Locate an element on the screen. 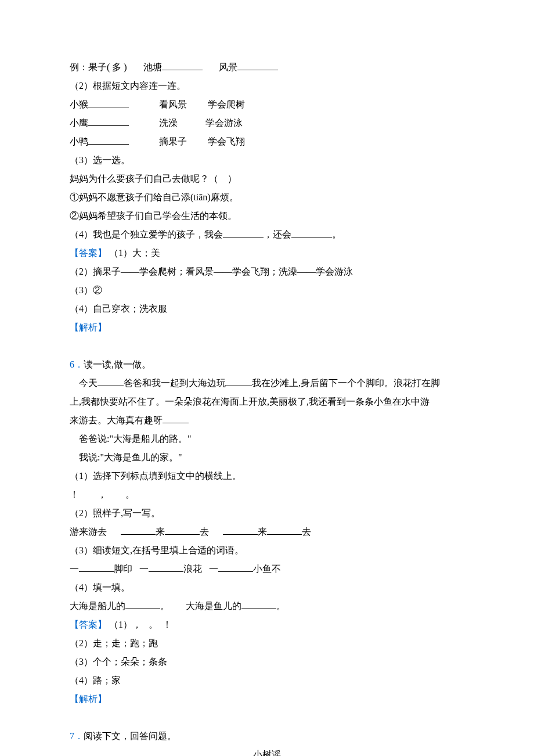  q6-answer-3: （3）个个；朵朵；条条 is located at coordinates (267, 662).